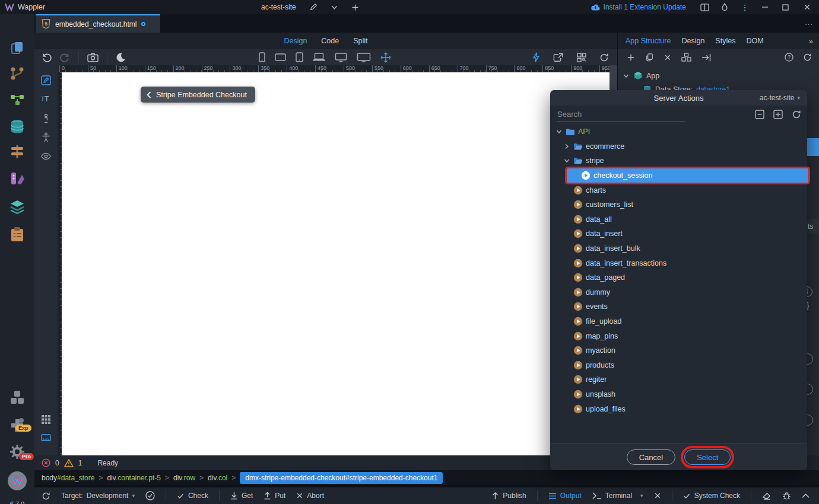 The width and height of the screenshot is (819, 504). Describe the element at coordinates (17, 48) in the screenshot. I see `project-files-icon` at that location.